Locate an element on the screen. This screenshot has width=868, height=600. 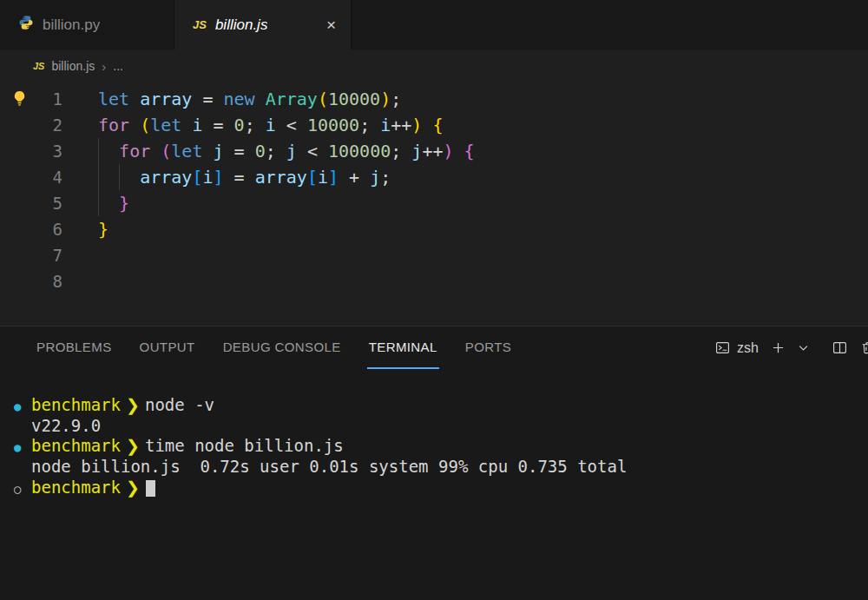
editor-tab-bar: billion.py JS billion.js × is located at coordinates (434, 24).